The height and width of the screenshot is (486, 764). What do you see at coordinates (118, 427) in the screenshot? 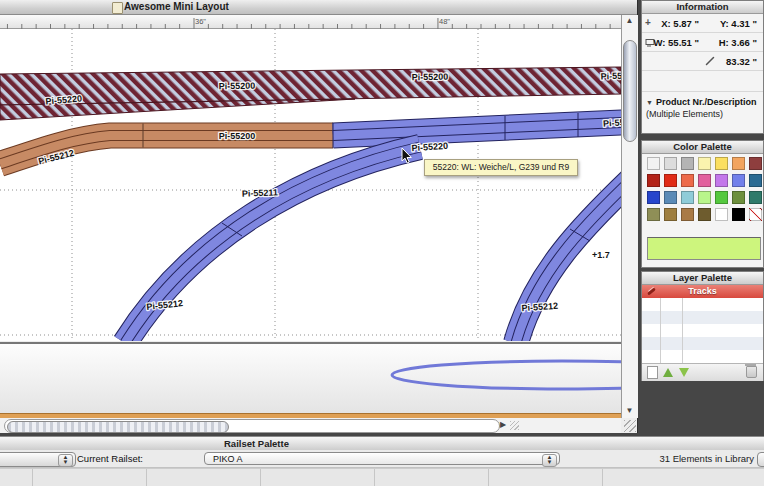
I see `horizontal-scrollbar-thumb` at bounding box center [118, 427].